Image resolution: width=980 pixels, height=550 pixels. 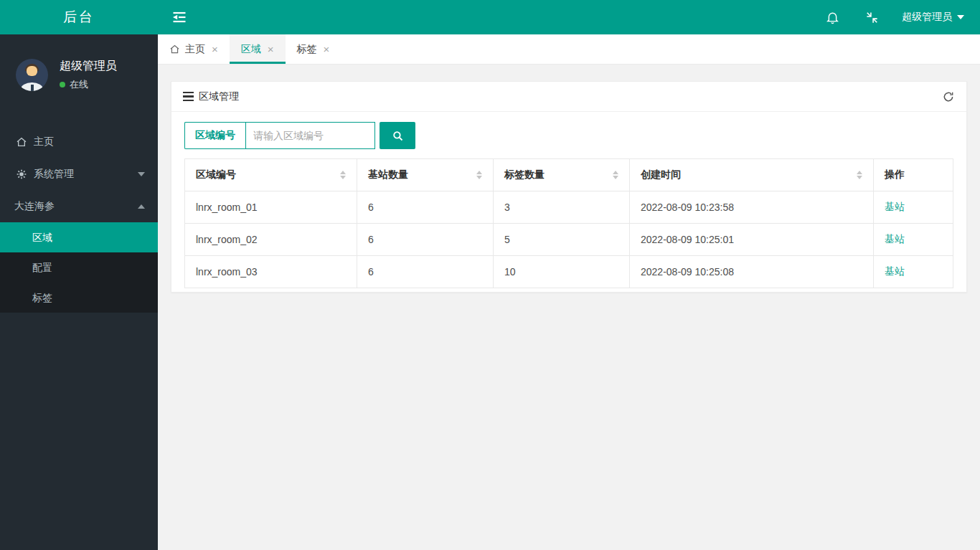 I want to click on column-header-stations: 基站数量, so click(x=425, y=175).